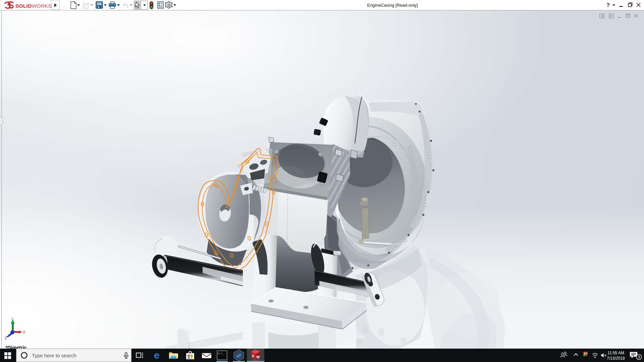  What do you see at coordinates (616, 353) in the screenshot?
I see `svg-text: 11:55 AM` at bounding box center [616, 353].